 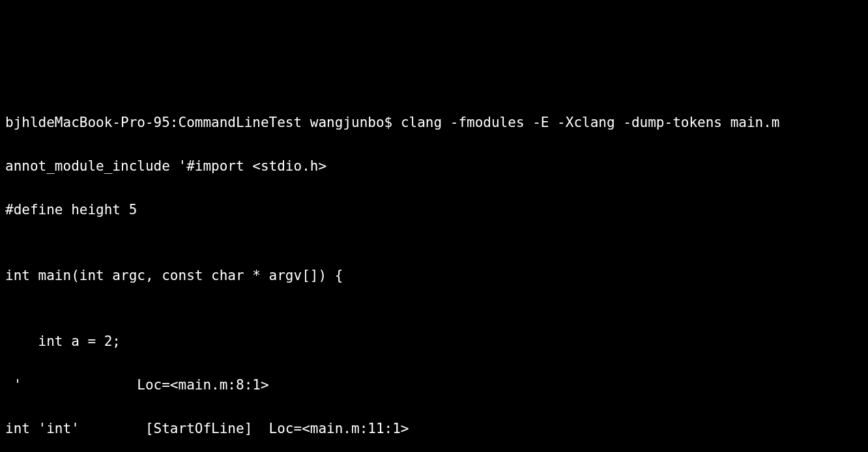 What do you see at coordinates (590, 122) in the screenshot?
I see `command-text: clang -fmodules -E -Xclang -dump-tokens …` at bounding box center [590, 122].